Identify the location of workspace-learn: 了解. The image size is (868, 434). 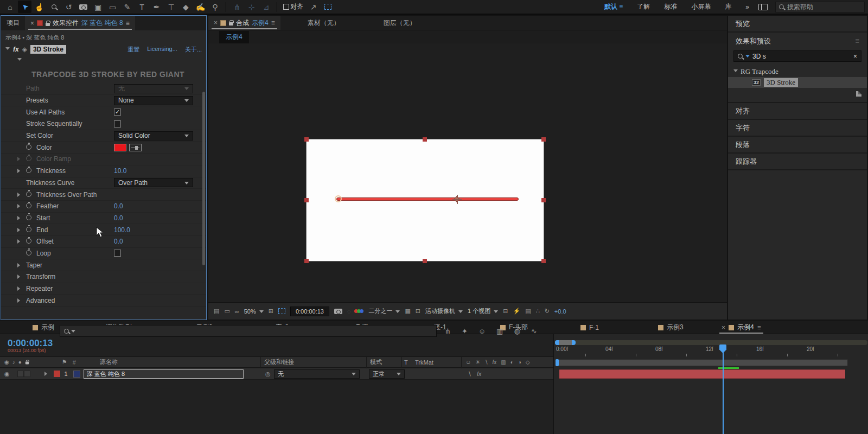
(643, 7).